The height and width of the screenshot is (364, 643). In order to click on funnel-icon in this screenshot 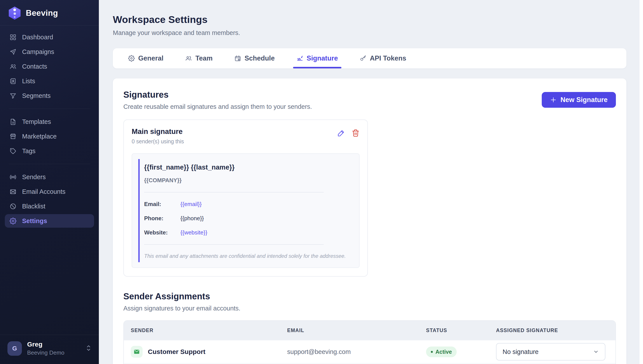, I will do `click(13, 96)`.